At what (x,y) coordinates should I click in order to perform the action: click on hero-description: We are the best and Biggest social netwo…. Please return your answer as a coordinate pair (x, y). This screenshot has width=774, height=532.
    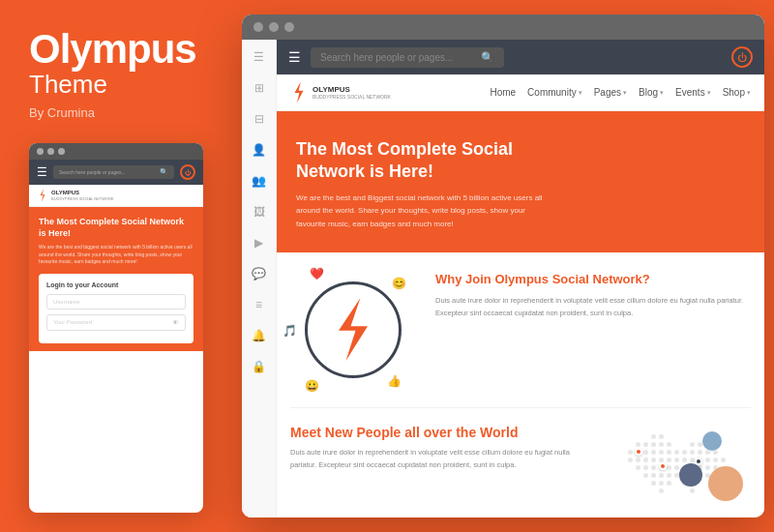
    Looking at the image, I should click on (422, 211).